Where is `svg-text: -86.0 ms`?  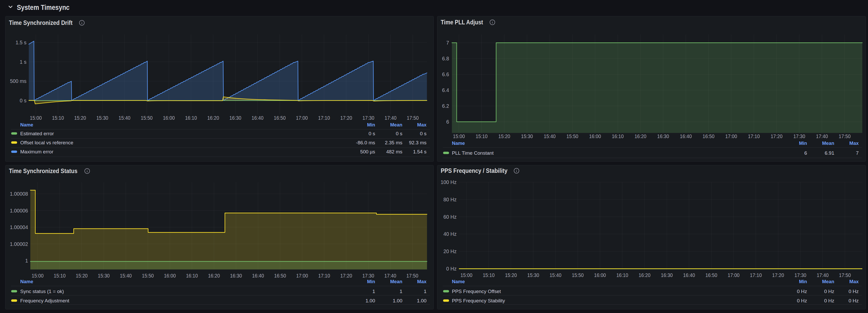
svg-text: -86.0 ms is located at coordinates (365, 143).